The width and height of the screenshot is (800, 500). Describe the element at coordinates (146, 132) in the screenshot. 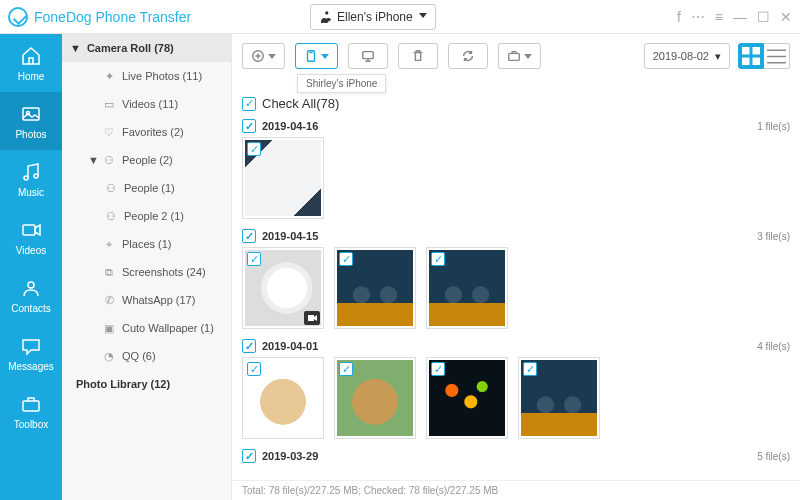

I see `tree-favorites: ♡Favorites (2)` at that location.